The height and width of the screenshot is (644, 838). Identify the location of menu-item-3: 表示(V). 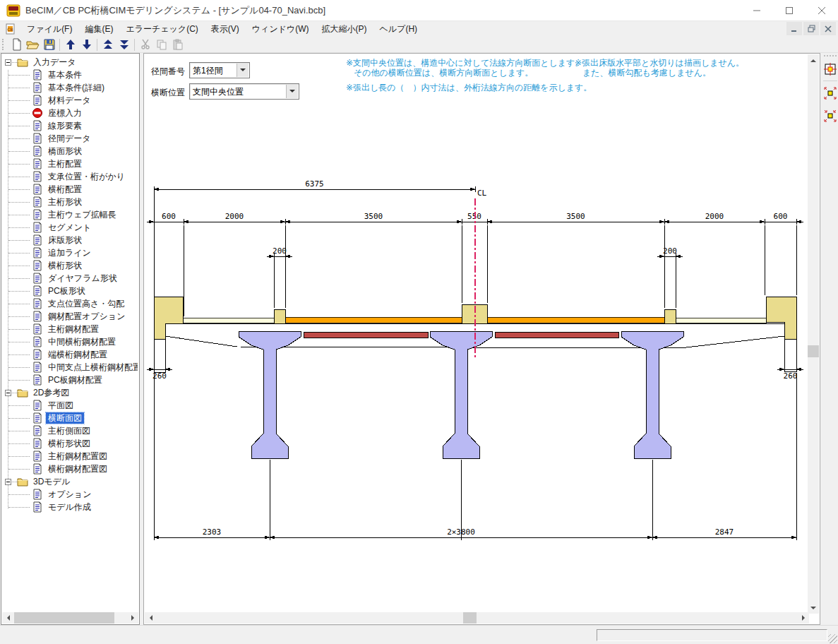
(225, 29).